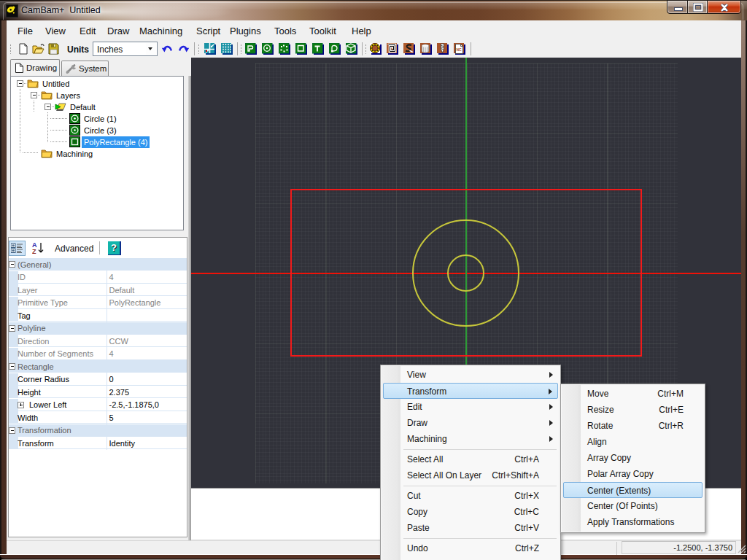 This screenshot has width=747, height=560. I want to click on svg-text: Z, so click(34, 252).